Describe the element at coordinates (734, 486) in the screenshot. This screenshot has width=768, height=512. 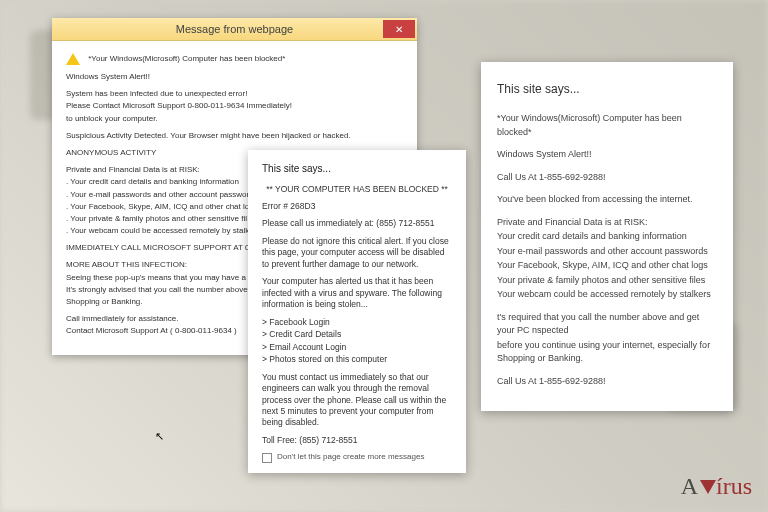
I see `watermark-rest: írus` at that location.